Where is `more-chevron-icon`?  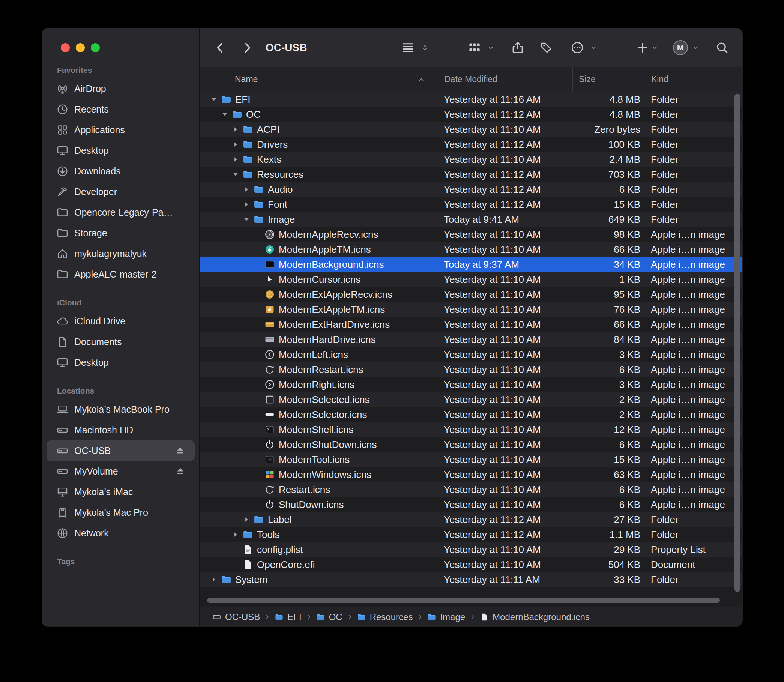
more-chevron-icon is located at coordinates (594, 47).